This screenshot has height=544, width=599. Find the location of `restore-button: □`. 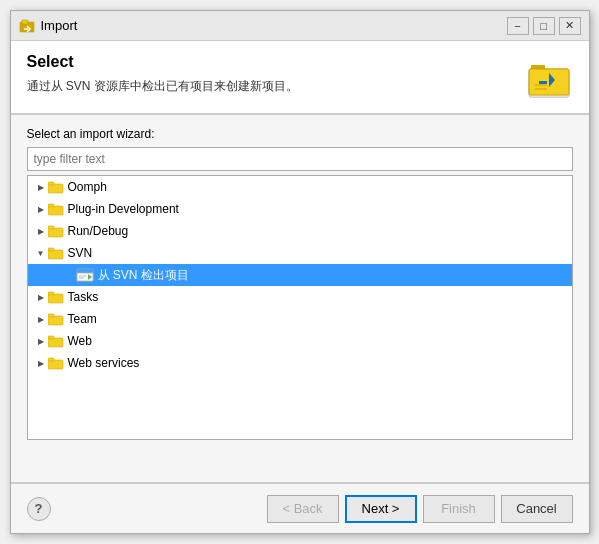

restore-button: □ is located at coordinates (544, 26).